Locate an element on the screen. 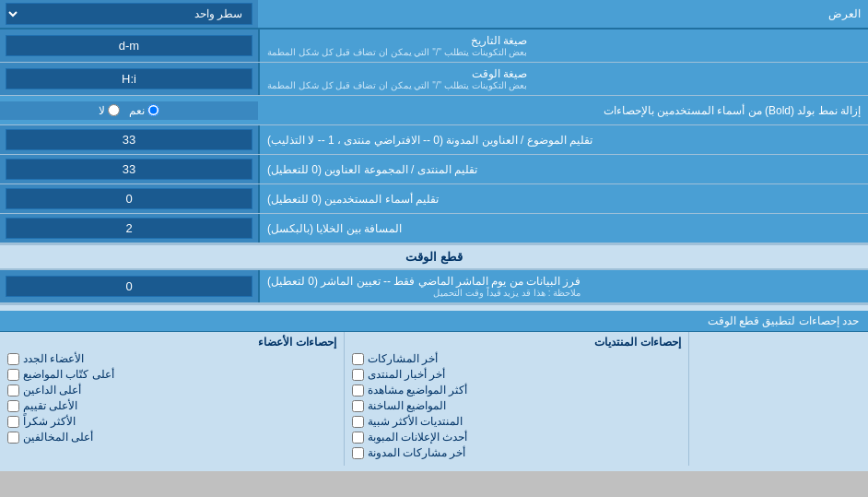 Image resolution: width=868 pixels, height=497 pixels. time-format-label: صيغة الوقت بعض التكوينات يتطلب "/" التي … is located at coordinates (563, 79).